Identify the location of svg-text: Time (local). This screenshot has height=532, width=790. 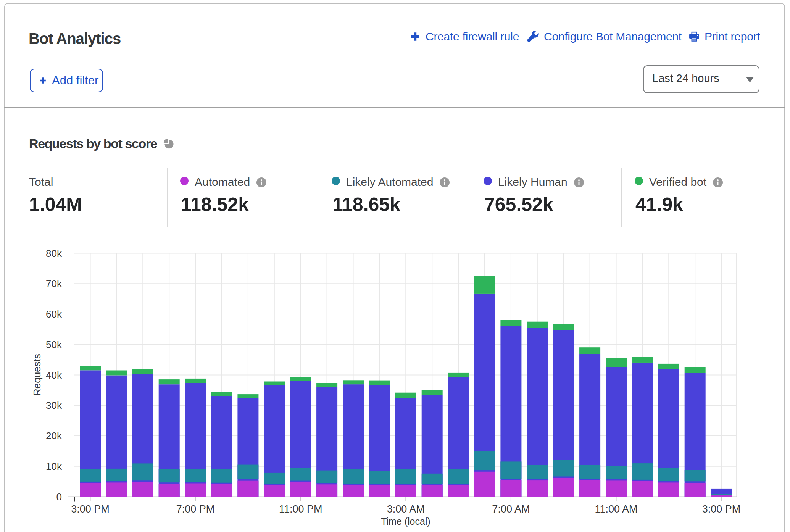
(406, 521).